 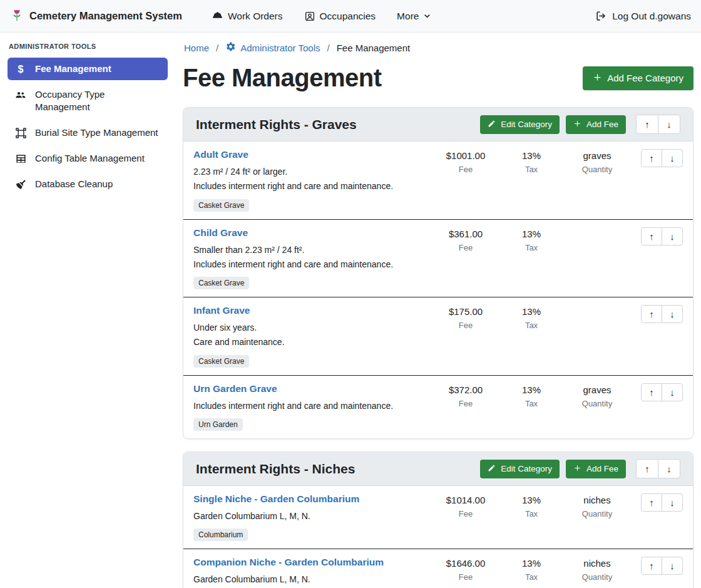 I want to click on nav-more: More, so click(x=414, y=16).